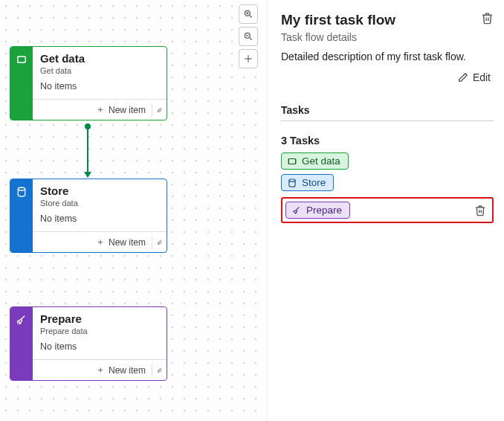 The height and width of the screenshot is (421, 504). Describe the element at coordinates (248, 59) in the screenshot. I see `zoom-fit-button` at that location.